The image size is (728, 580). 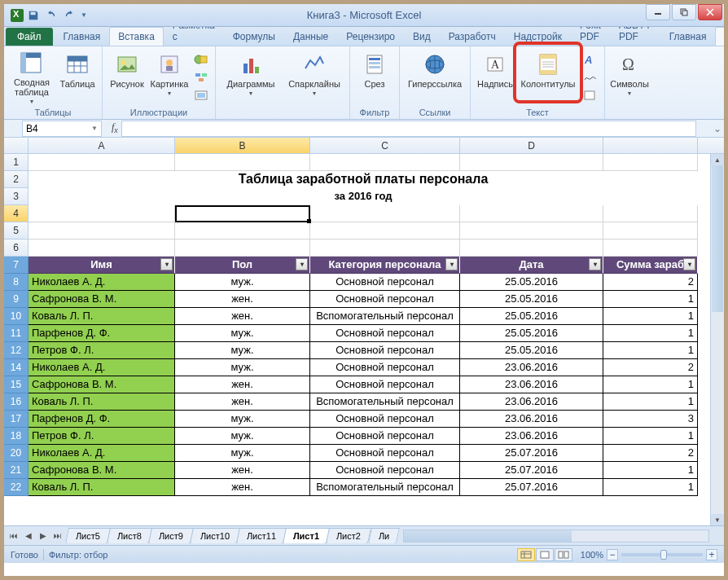 I want to click on sparklines-button: Спарклайны ▾, so click(x=314, y=76).